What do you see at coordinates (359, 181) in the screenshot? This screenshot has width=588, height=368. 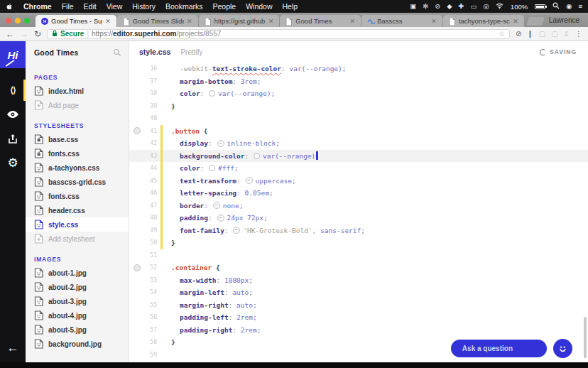 I see `code-line-45: 45text-transform: −uppercase;` at bounding box center [359, 181].